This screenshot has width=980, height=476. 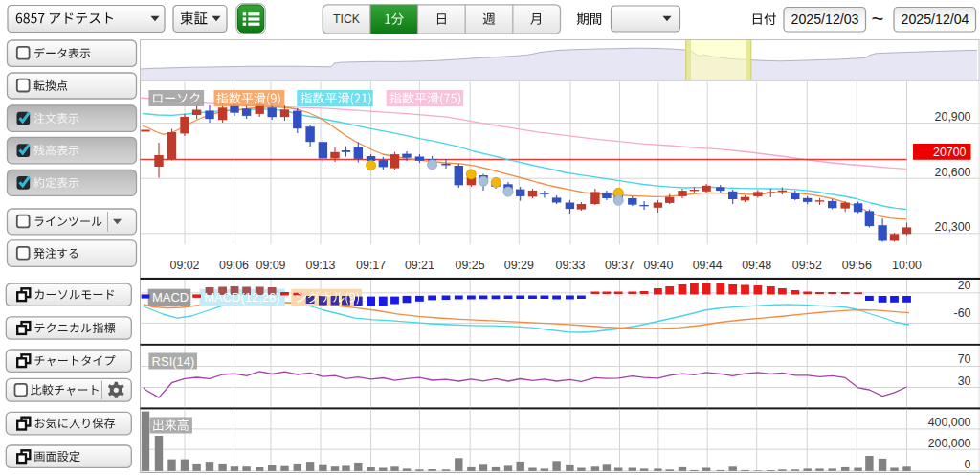 What do you see at coordinates (965, 285) in the screenshot?
I see `svg-text: 20` at bounding box center [965, 285].